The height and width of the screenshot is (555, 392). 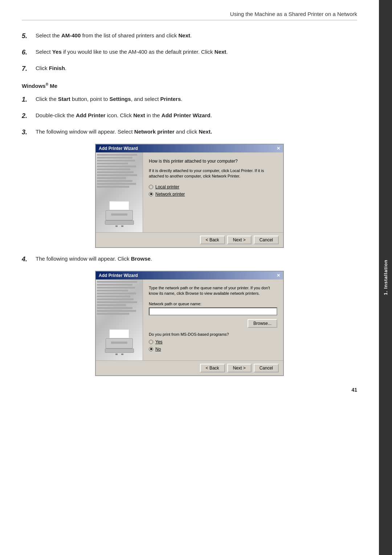 I want to click on radio-yes-dos: Yes, so click(x=213, y=342).